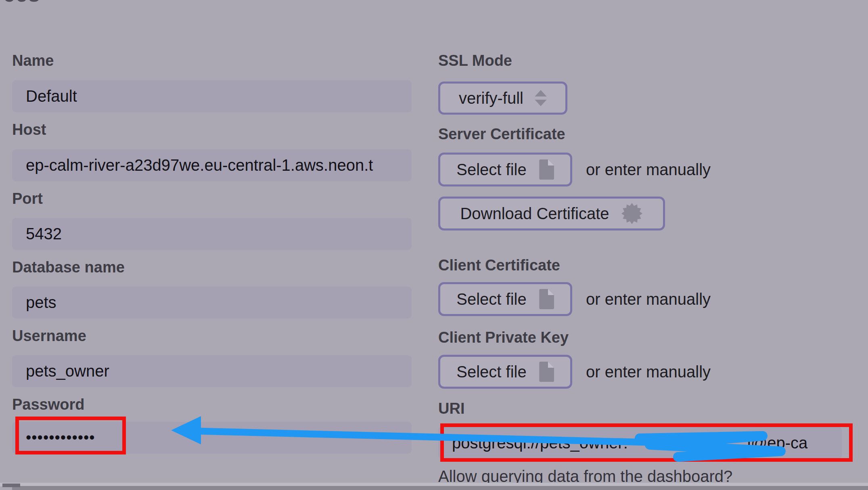  I want to click on ssl-mode-label: SSL Mode, so click(475, 61).